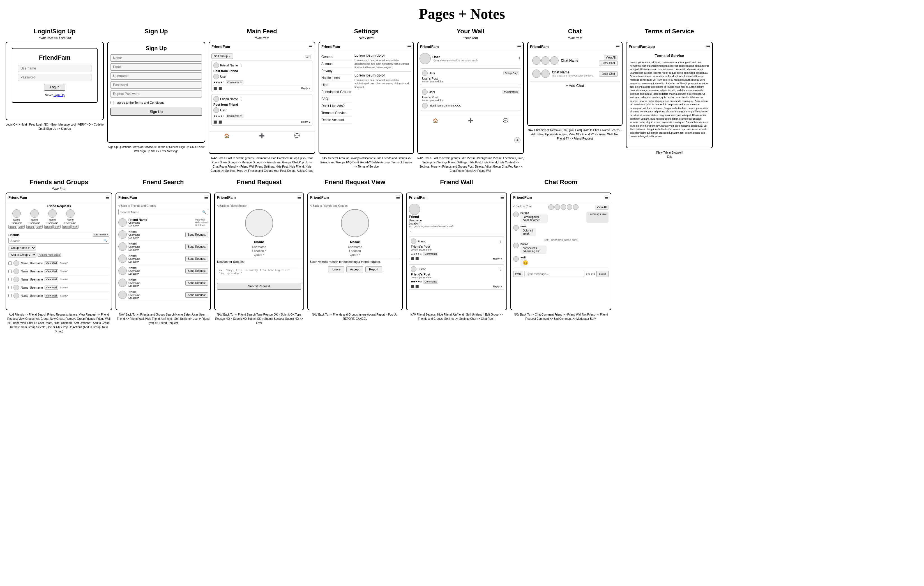 The image size is (924, 586). What do you see at coordinates (607, 198) in the screenshot?
I see `chatroom-menu-icon: ☰` at bounding box center [607, 198].